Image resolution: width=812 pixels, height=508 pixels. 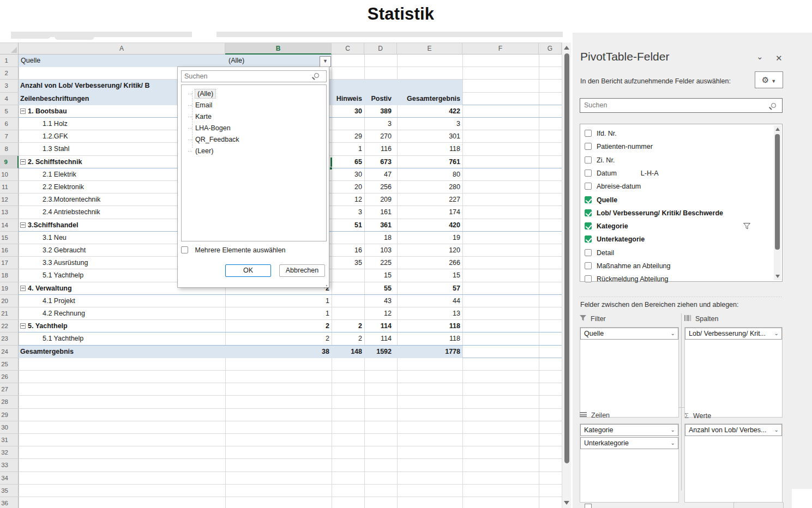 I want to click on cell-value-e: 420, so click(x=430, y=226).